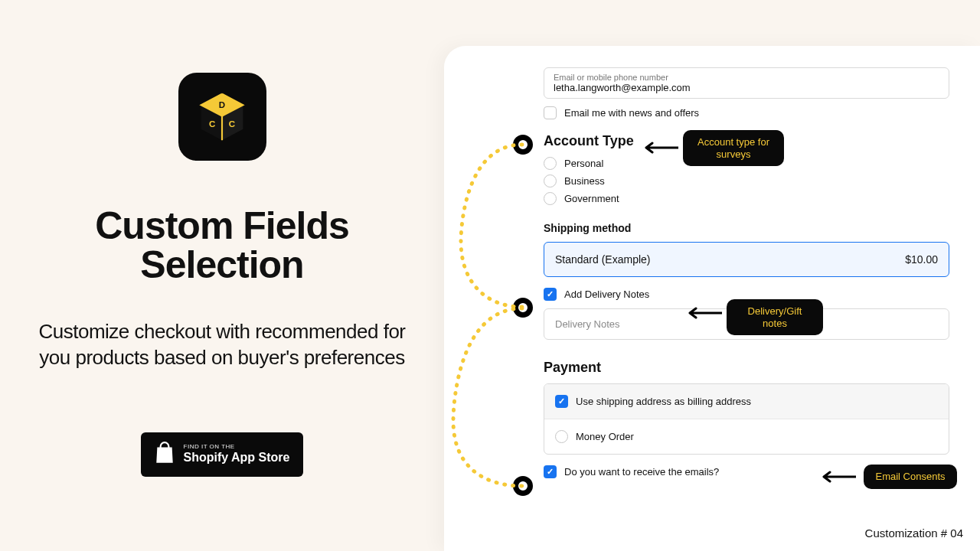 This screenshot has width=980, height=551. Describe the element at coordinates (605, 436) in the screenshot. I see `money-order-label: Money Order` at that location.